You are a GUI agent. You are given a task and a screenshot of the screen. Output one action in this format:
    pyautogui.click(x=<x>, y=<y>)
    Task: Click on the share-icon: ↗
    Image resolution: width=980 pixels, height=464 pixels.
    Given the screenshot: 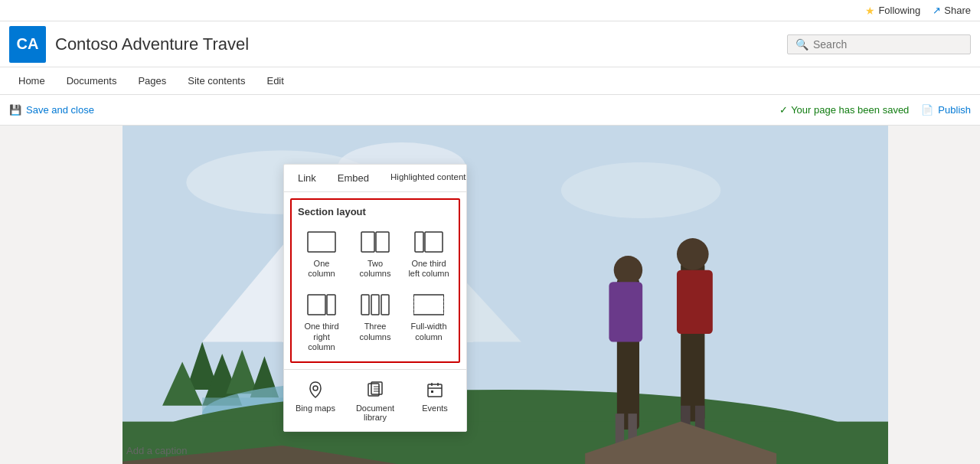 What is the action you would take?
    pyautogui.click(x=937, y=11)
    